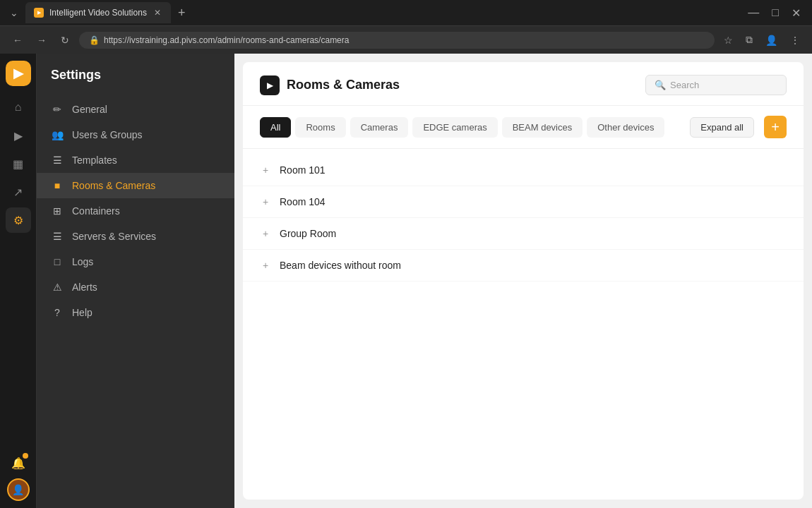  What do you see at coordinates (182, 13) in the screenshot?
I see `new-tab-button: +` at bounding box center [182, 13].